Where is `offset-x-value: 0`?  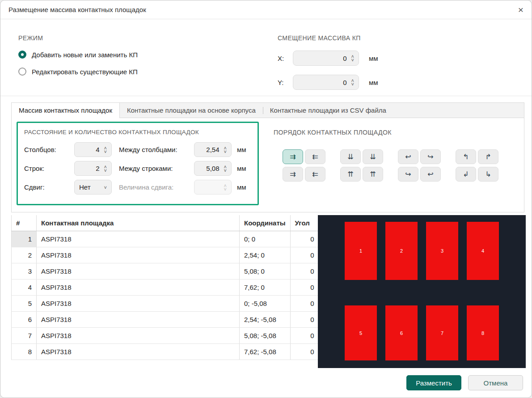 offset-x-value: 0 is located at coordinates (322, 58).